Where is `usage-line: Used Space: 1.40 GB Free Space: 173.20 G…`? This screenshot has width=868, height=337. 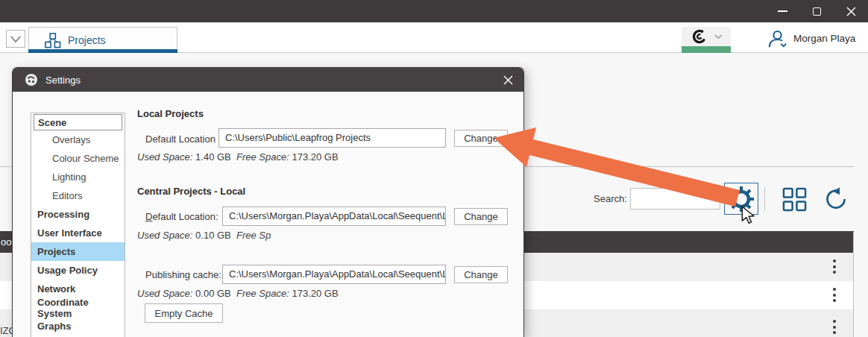
usage-line: Used Space: 1.40 GB Free Space: 173.20 G… is located at coordinates (238, 157).